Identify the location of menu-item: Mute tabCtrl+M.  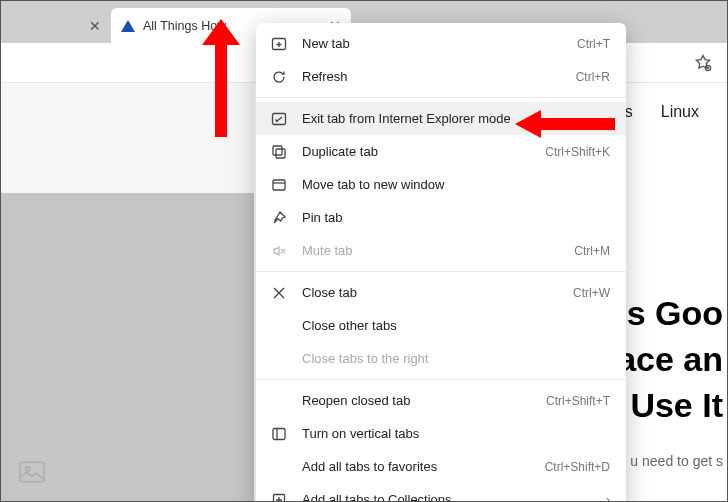
(441, 250).